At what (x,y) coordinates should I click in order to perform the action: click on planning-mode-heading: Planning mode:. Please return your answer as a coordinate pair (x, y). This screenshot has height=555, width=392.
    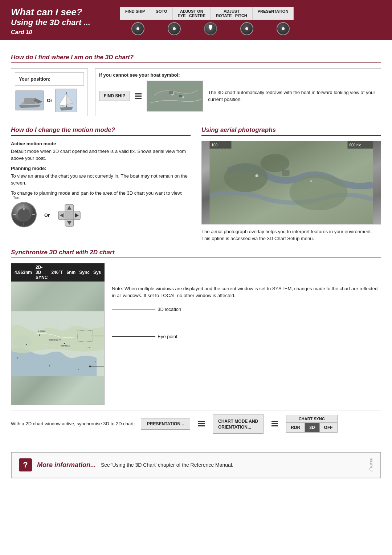
    Looking at the image, I should click on (101, 169).